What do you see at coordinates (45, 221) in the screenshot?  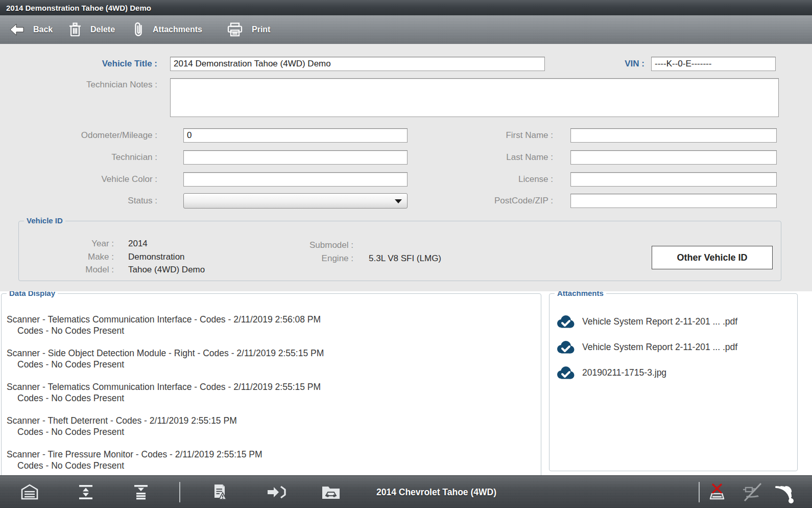 I see `vehicle-id-legend: Vehicle ID` at bounding box center [45, 221].